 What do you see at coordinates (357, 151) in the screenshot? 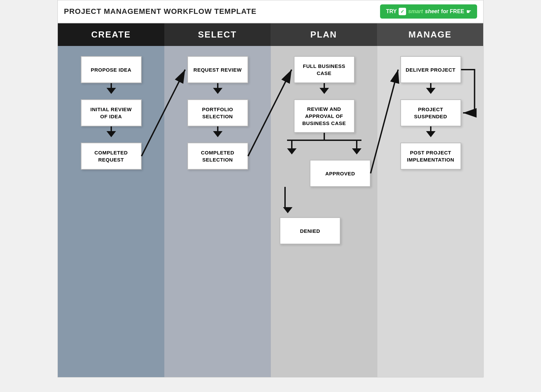
I see `arrow-down-approved` at bounding box center [357, 151].